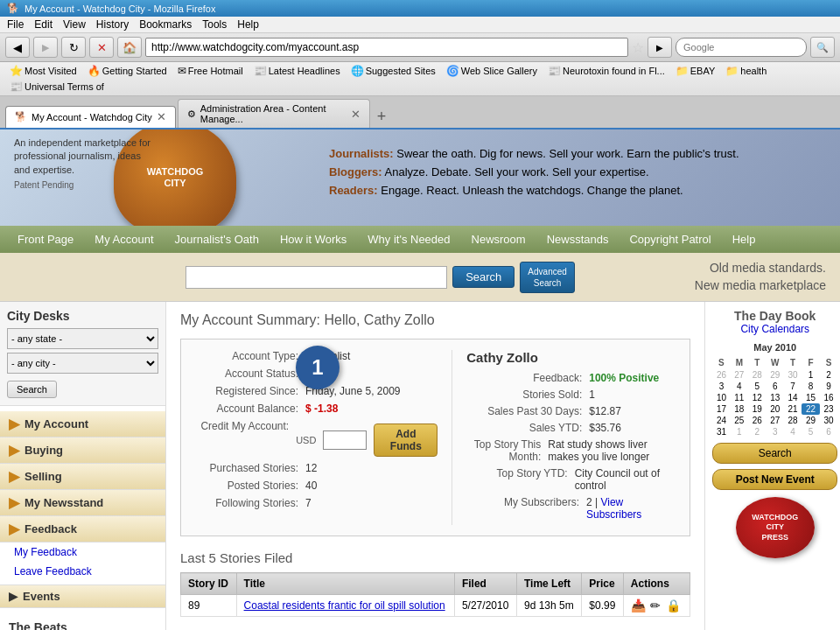  Describe the element at coordinates (82, 503) in the screenshot. I see `sidebar-item-my-newsstand: ▶ My Newsstand` at that location.